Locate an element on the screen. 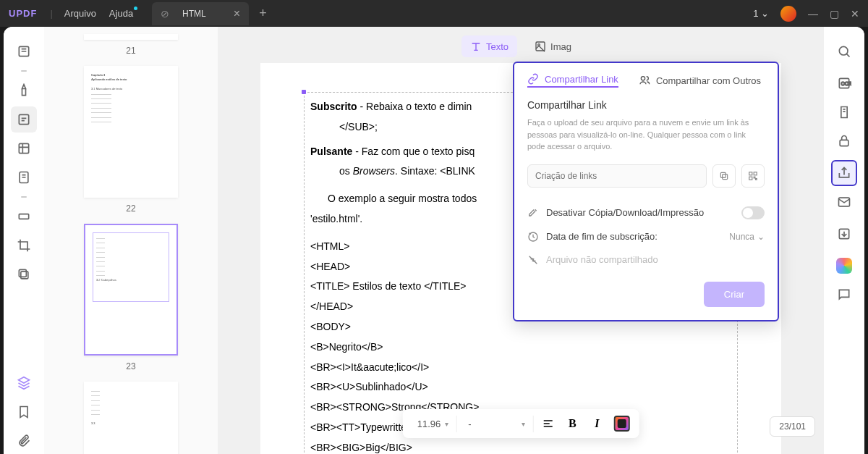 This screenshot has width=868, height=454. share-description: Faça o upload de seu arquivo para a nuve… is located at coordinates (646, 135).